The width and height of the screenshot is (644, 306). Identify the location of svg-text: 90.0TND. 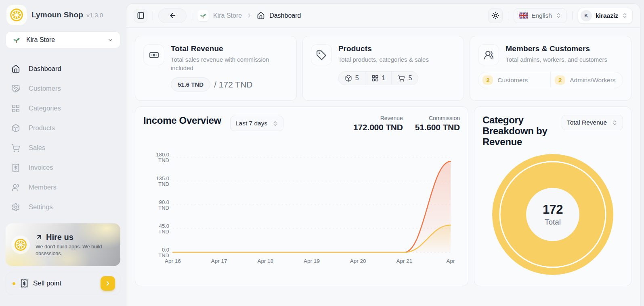
(164, 205).